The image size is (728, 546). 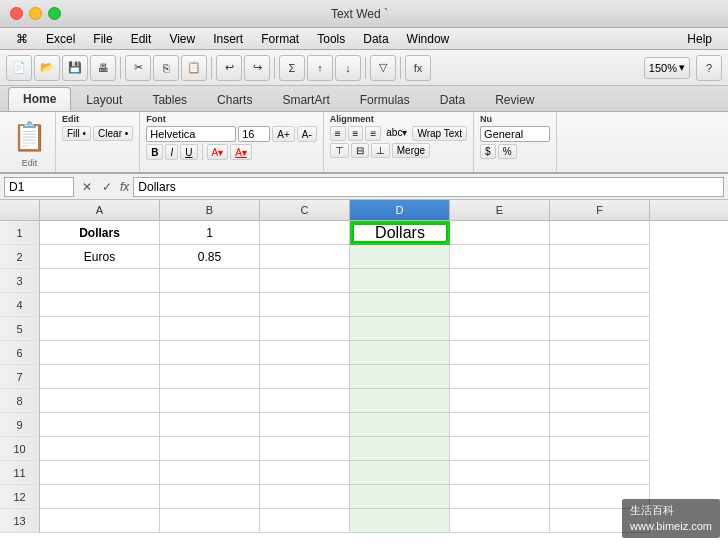 What do you see at coordinates (709, 68) in the screenshot?
I see `help-icon: ?` at bounding box center [709, 68].